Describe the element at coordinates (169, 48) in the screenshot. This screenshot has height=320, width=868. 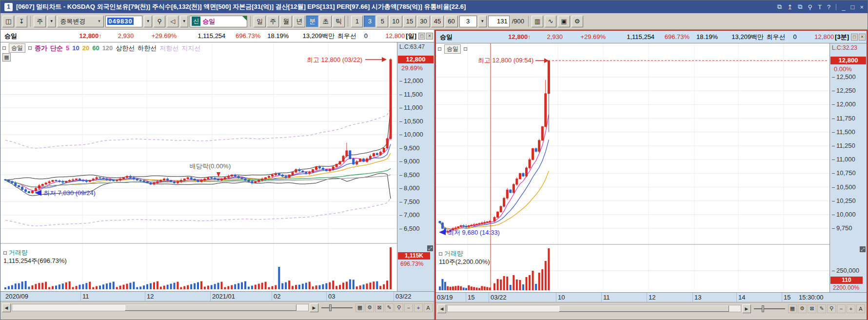
I see `resistance-label: 저항선` at that location.